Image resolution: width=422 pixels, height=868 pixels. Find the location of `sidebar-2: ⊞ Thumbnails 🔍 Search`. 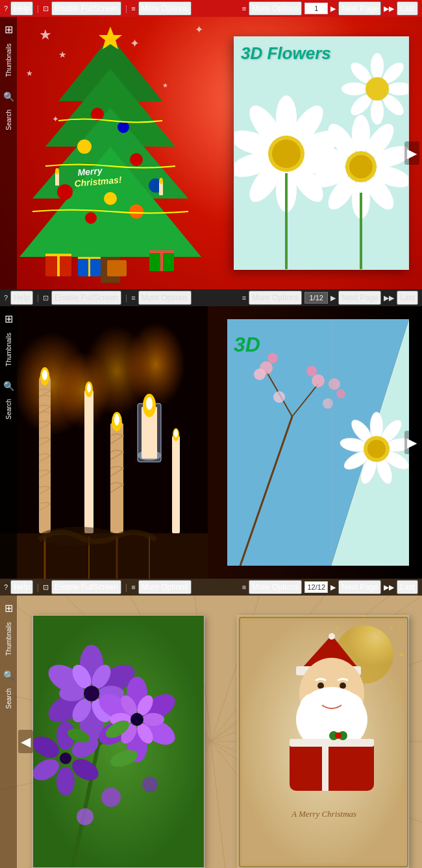

sidebar-2: ⊞ Thumbnails 🔍 Search is located at coordinates (8, 442).